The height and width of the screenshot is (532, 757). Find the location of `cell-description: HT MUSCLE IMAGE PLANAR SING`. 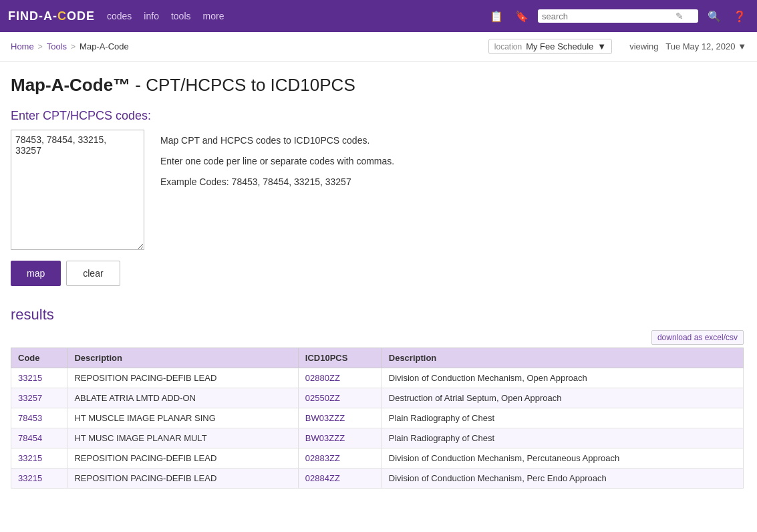

cell-description: HT MUSCLE IMAGE PLANAR SING is located at coordinates (183, 418).